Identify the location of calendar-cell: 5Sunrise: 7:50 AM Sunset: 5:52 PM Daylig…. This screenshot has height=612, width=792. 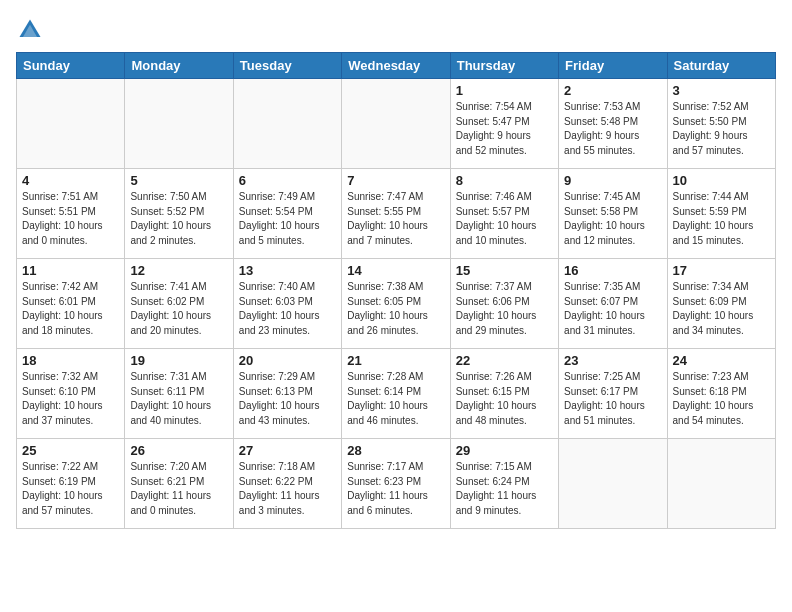
(179, 214).